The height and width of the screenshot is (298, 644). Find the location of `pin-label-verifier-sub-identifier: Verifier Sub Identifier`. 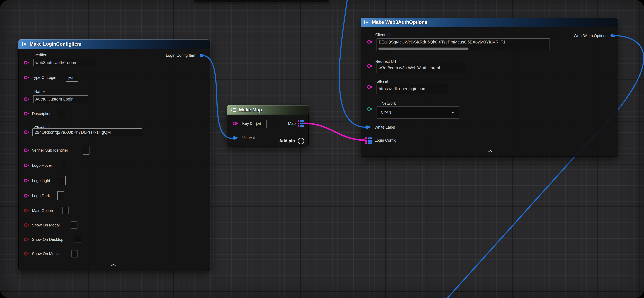

pin-label-verifier-sub-identifier: Verifier Sub Identifier is located at coordinates (50, 150).